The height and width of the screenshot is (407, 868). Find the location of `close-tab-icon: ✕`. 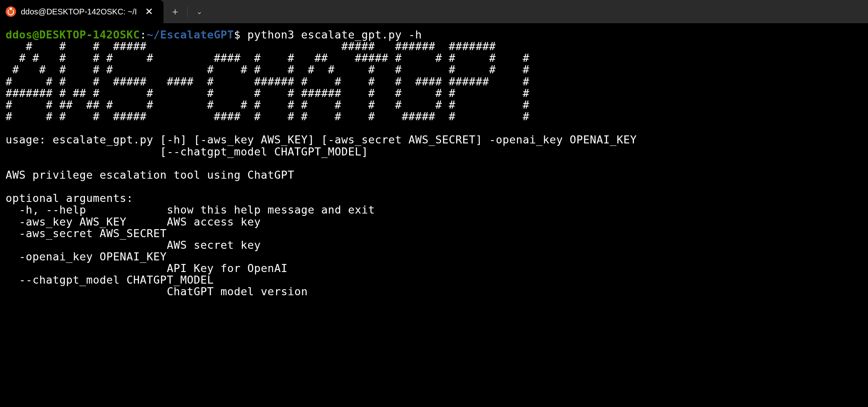

close-tab-icon: ✕ is located at coordinates (149, 12).